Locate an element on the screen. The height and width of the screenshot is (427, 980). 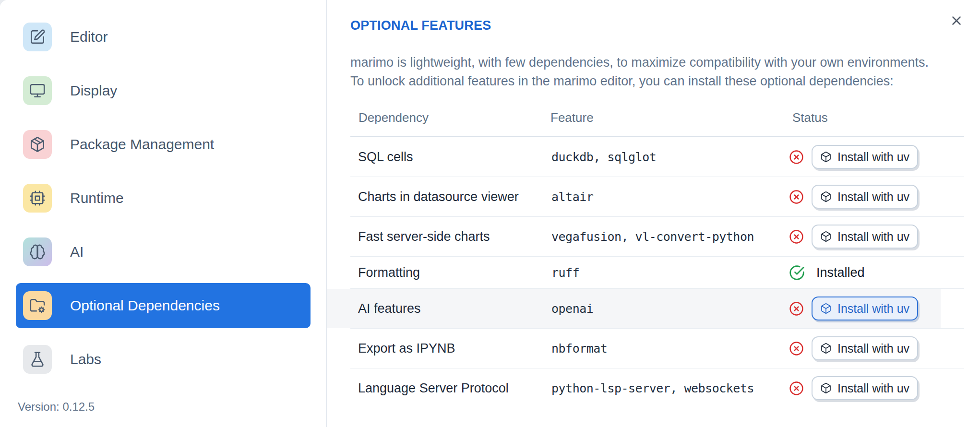
dependency-cell: Charts in datasource viewer is located at coordinates (446, 197).